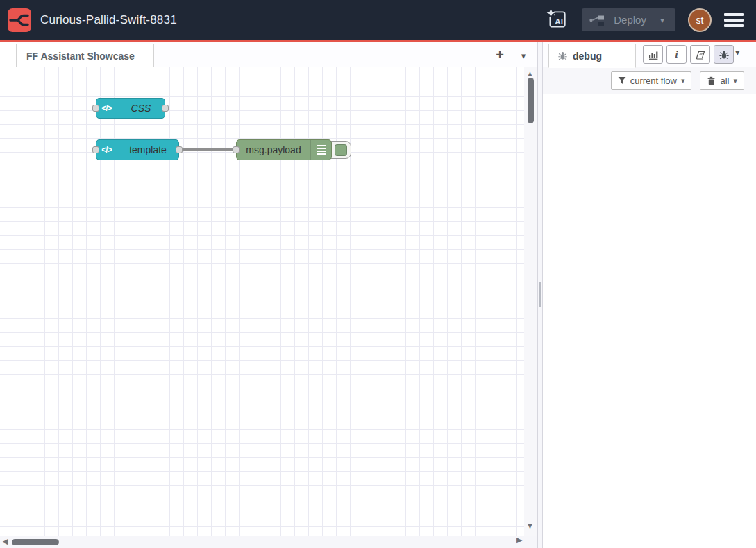 The image size is (756, 548). What do you see at coordinates (651, 80) in the screenshot?
I see `debug-filter-button: current flow ▾` at bounding box center [651, 80].